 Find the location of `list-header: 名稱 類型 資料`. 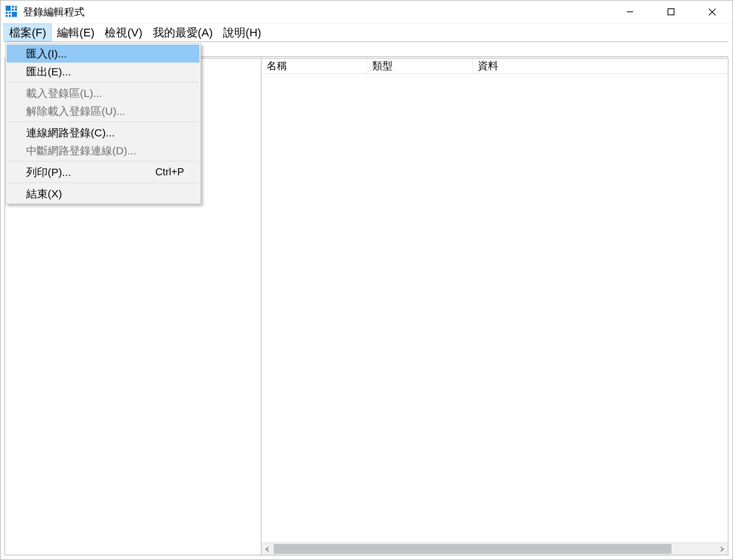

list-header: 名稱 類型 資料 is located at coordinates (495, 66).